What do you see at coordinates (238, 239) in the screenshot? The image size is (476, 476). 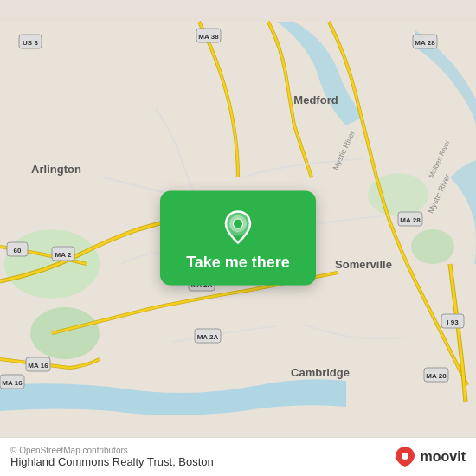 I see `take-me-there-card: Take me there` at bounding box center [238, 239].